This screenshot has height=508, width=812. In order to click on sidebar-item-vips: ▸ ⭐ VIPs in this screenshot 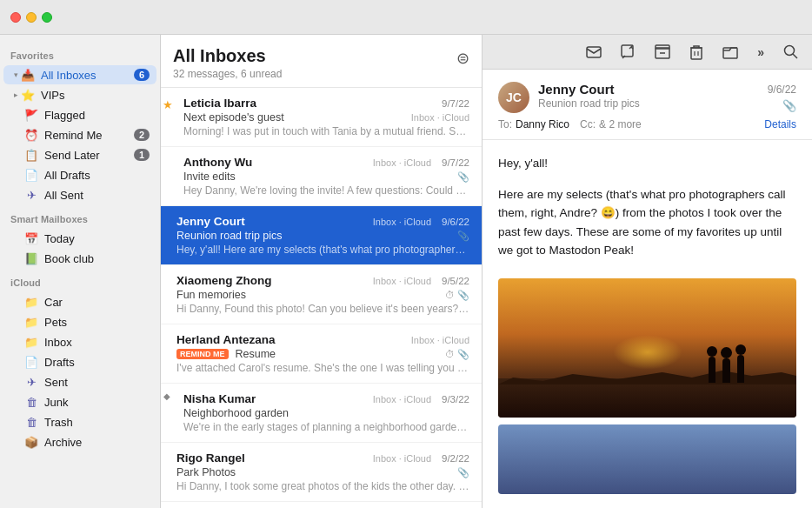, I will do `click(80, 95)`.